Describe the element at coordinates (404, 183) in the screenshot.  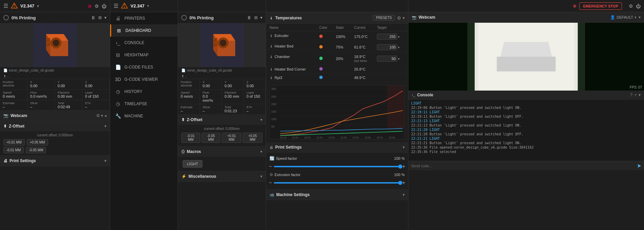
I see `extrusion-plus-btn: +` at that location.